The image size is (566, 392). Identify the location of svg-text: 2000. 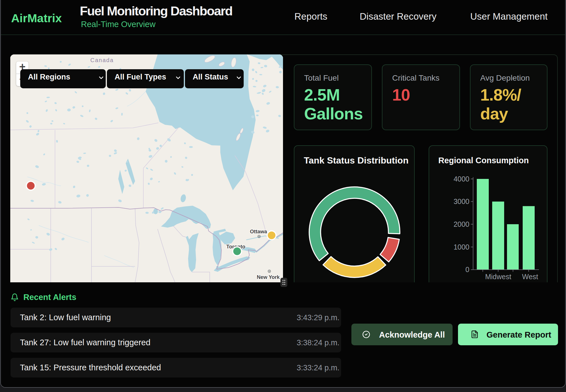
(461, 224).